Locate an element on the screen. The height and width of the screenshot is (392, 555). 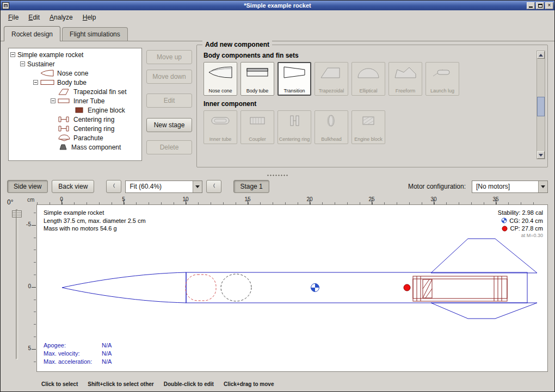
tree-item-body-tube: Body tube is located at coordinates (75, 83).